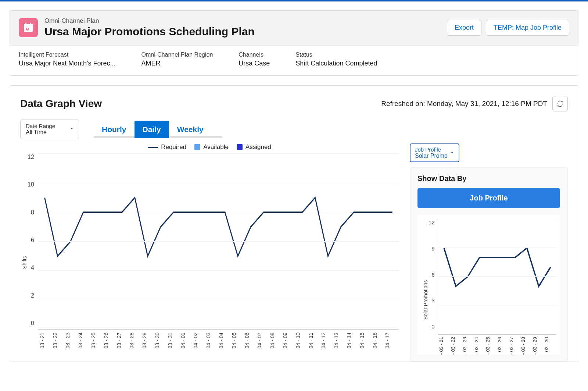 This screenshot has height=391, width=588. What do you see at coordinates (425, 287) in the screenshot?
I see `mini-y-axis-label: Solar Promotions` at bounding box center [425, 287].